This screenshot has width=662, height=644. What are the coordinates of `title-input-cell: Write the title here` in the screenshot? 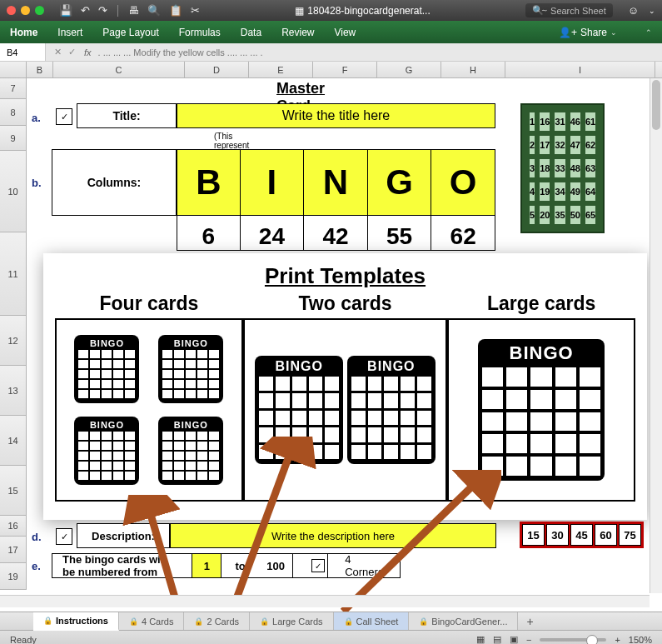 It's located at (336, 116).